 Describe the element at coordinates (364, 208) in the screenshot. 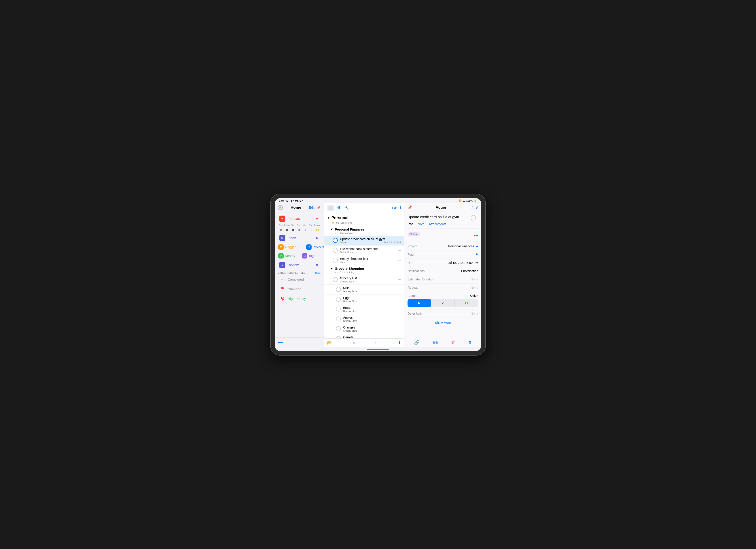

I see `middle-header: ⬜ 👁 🔧 Edit ℹ` at that location.